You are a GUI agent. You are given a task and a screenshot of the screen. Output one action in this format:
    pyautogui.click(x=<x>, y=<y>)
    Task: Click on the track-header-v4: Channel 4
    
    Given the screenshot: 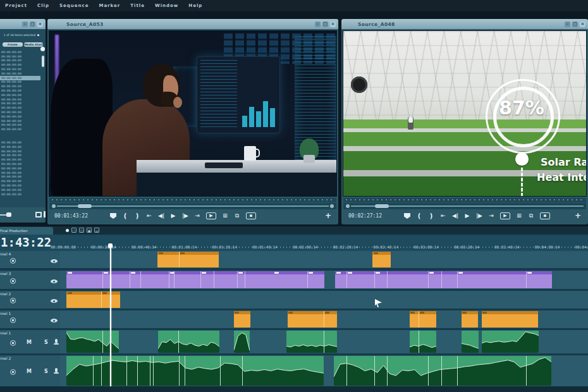 What is the action you would take?
    pyautogui.click(x=30, y=259)
    